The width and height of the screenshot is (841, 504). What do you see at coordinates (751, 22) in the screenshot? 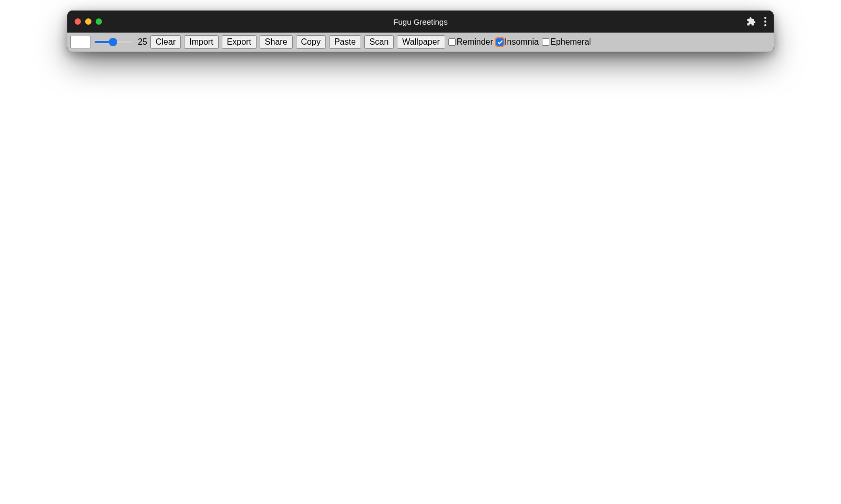
I see `extensions-icon` at bounding box center [751, 22].